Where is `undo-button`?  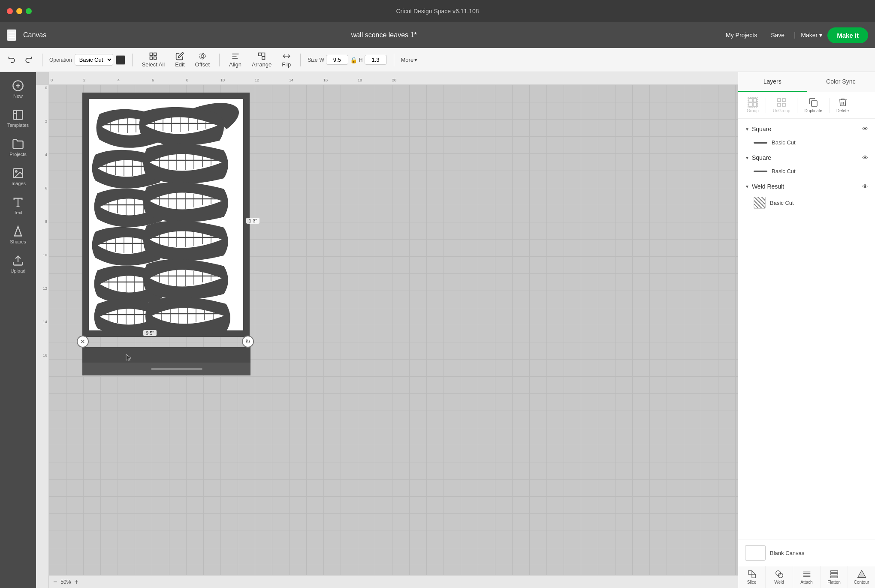
undo-button is located at coordinates (12, 60).